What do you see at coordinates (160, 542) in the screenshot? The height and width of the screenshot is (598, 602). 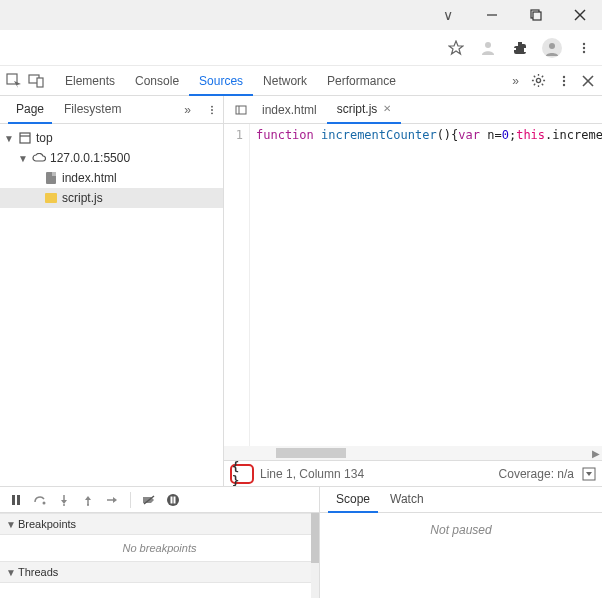 I see `debugger-left: ▼Breakpoints No breakpoints ▼Threads` at bounding box center [160, 542].